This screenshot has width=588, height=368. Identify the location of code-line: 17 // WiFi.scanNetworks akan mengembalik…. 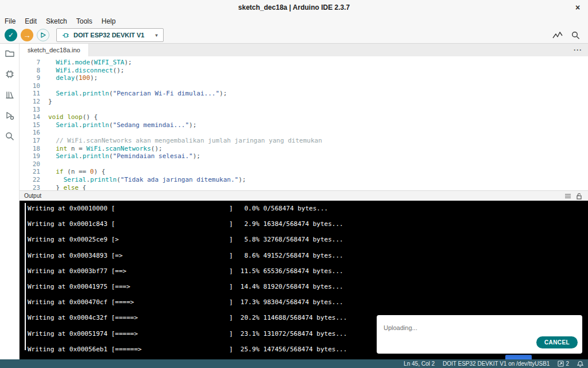
(304, 141).